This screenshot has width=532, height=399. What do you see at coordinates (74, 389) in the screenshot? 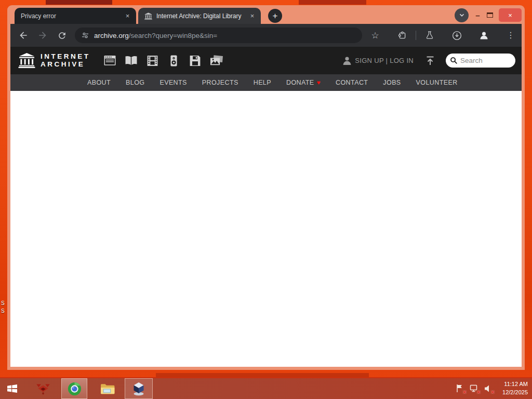
I see `chromium-browser-taskbar-icon` at bounding box center [74, 389].